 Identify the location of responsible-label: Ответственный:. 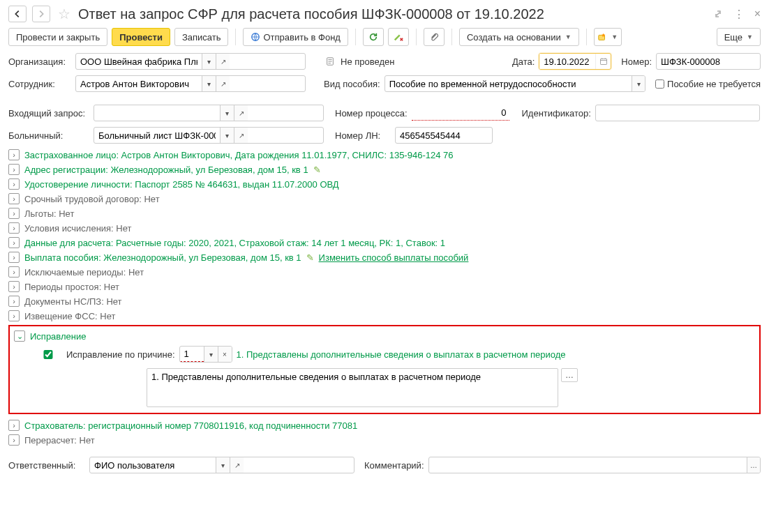
(47, 466).